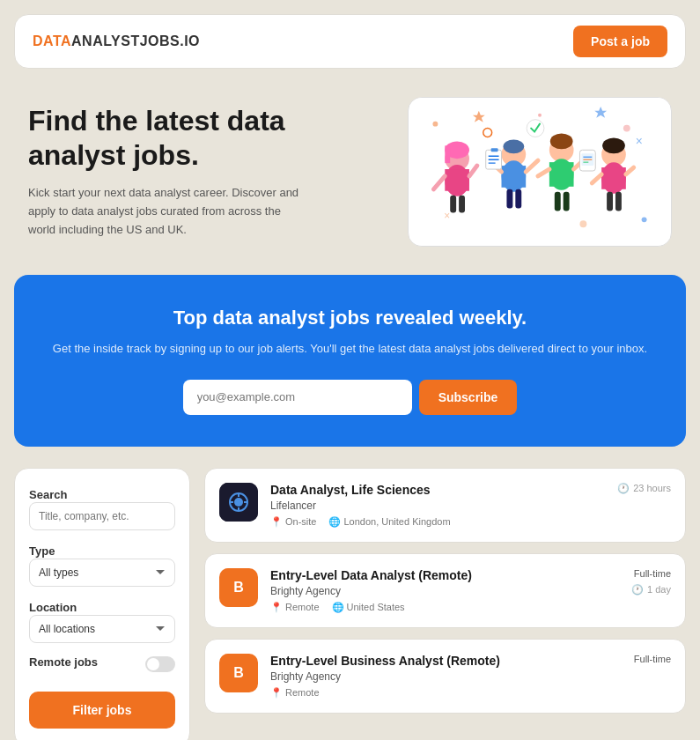 The height and width of the screenshot is (740, 700). I want to click on hero-title: Find the latest data analyst jobs., so click(208, 137).